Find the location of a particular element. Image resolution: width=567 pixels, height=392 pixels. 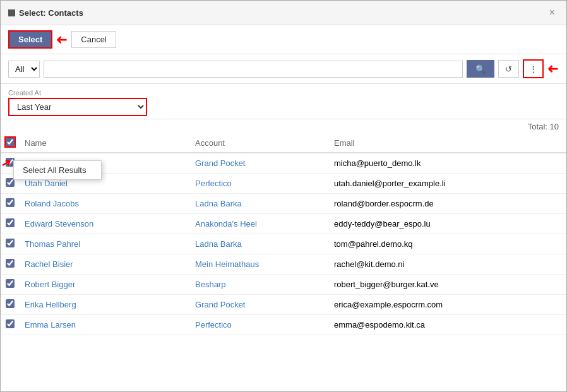

cancel-button: Cancel is located at coordinates (93, 39).